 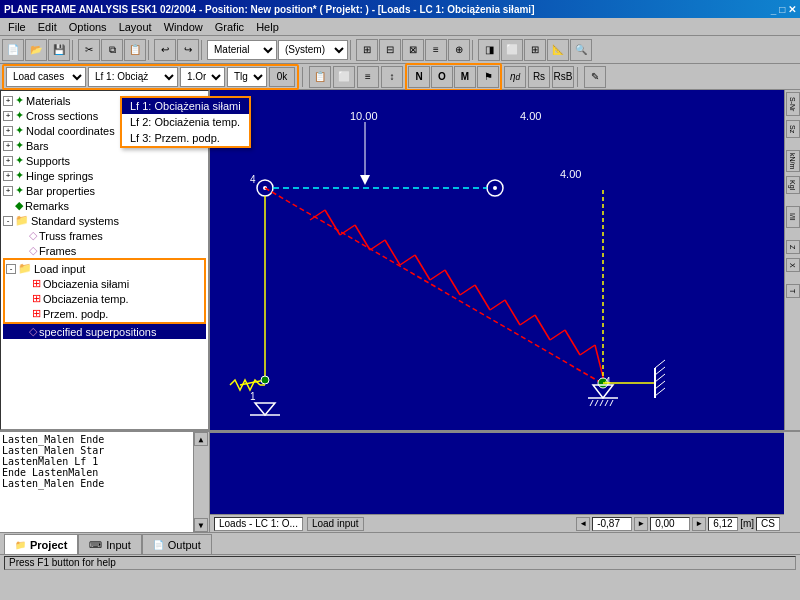 I want to click on tb2-btn5: ✎, so click(x=595, y=77).